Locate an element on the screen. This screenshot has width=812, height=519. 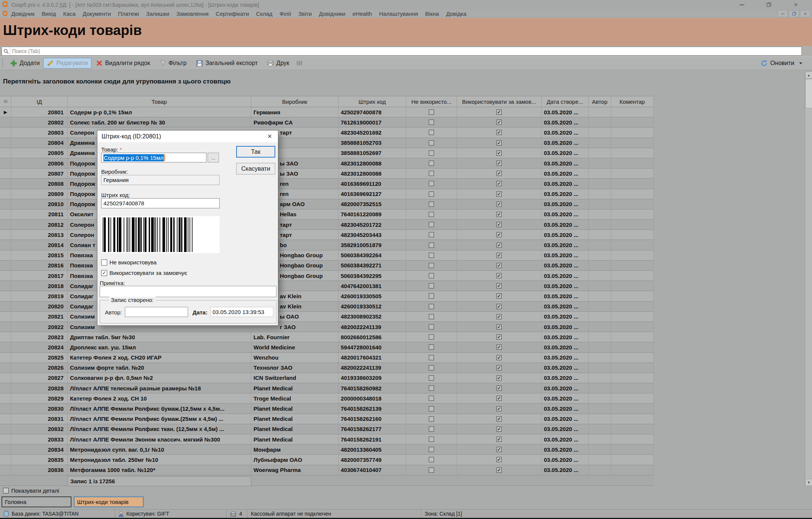
table-row: 20827Солковагин р-р фл. 0,5мл №2ICN Swit… is located at coordinates (327, 378).